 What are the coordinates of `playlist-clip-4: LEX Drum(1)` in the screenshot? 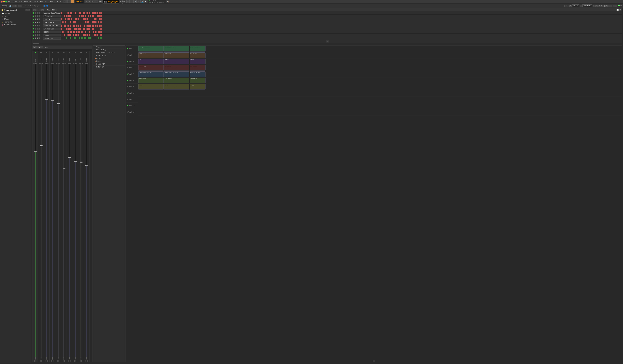 It's located at (177, 55).